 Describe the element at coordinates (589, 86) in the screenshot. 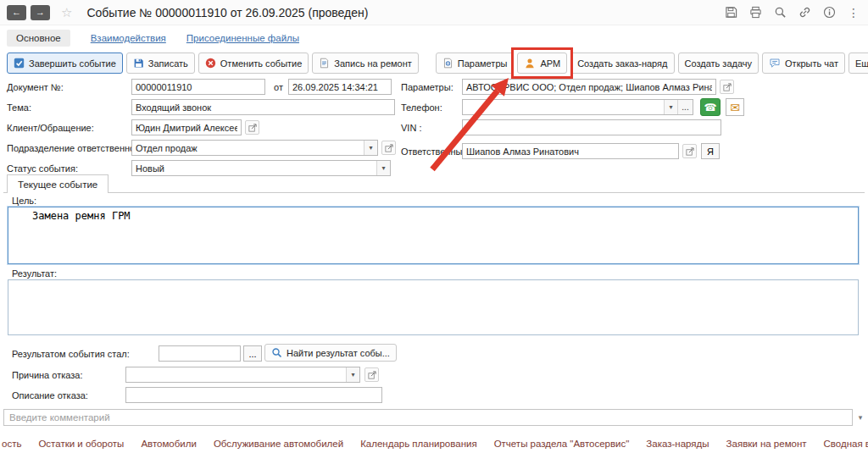

I see `parameters-value-input` at that location.